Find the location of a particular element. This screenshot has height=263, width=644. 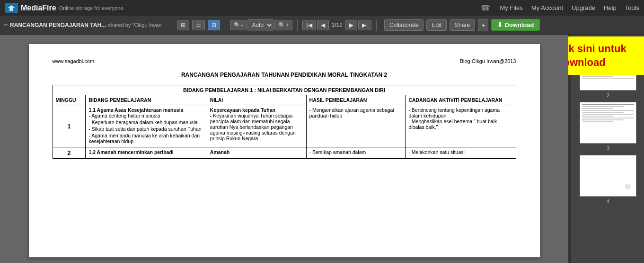

page-info: 1/12 is located at coordinates (337, 25).